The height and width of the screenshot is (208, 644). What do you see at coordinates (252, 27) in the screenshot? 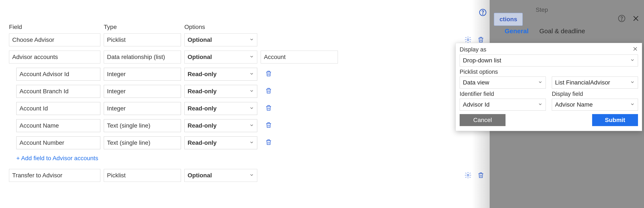
I see `column-headers: Field Type Options` at bounding box center [252, 27].